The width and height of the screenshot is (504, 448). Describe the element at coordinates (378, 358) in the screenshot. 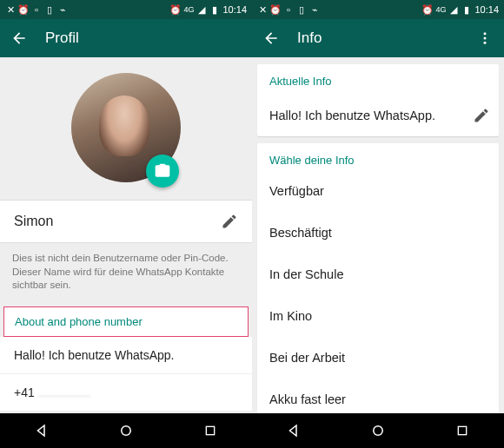

I see `status-option: Bei der Arbeit` at that location.